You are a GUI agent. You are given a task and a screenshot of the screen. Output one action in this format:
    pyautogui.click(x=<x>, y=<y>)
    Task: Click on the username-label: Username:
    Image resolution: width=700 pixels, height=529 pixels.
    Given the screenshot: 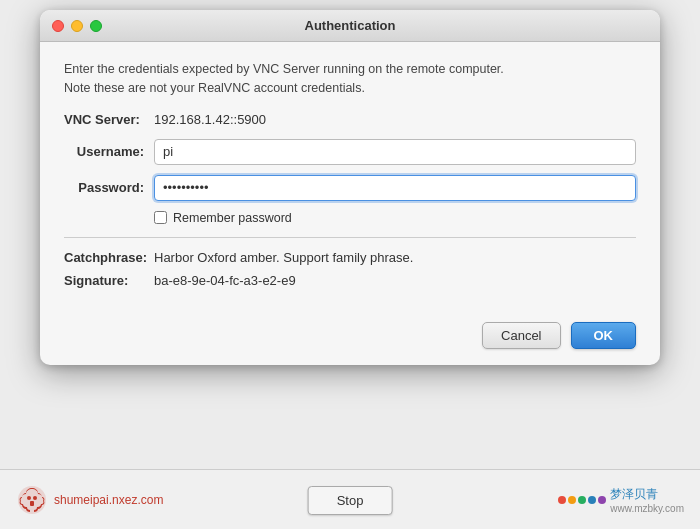 What is the action you would take?
    pyautogui.click(x=109, y=152)
    